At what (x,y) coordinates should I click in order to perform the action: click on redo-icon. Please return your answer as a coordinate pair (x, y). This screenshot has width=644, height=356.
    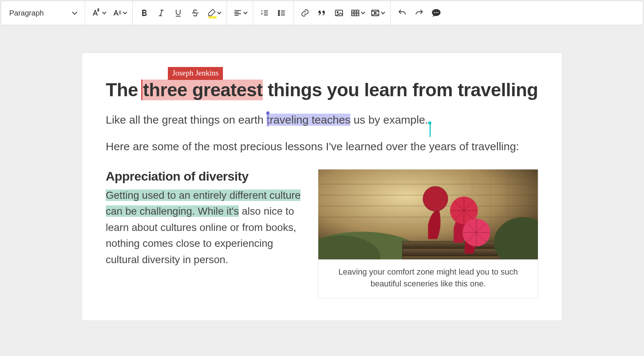
    Looking at the image, I should click on (419, 13).